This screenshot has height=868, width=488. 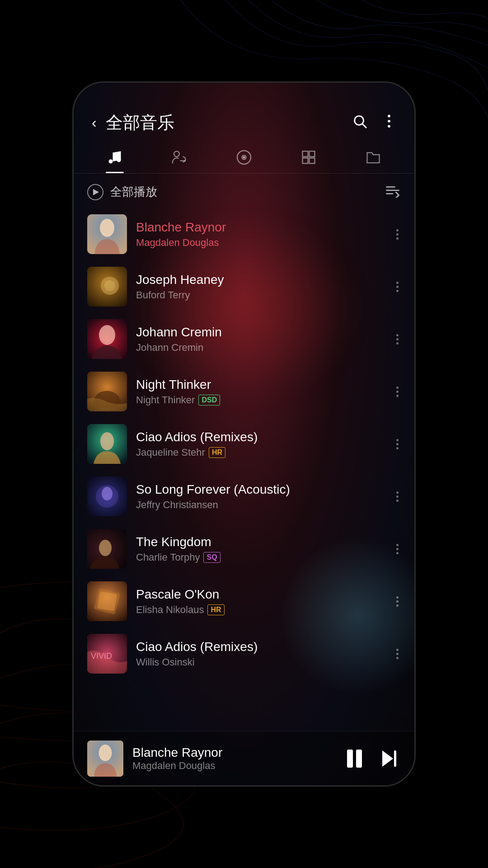 What do you see at coordinates (260, 227) in the screenshot?
I see `track-title: Blanche Raynor` at bounding box center [260, 227].